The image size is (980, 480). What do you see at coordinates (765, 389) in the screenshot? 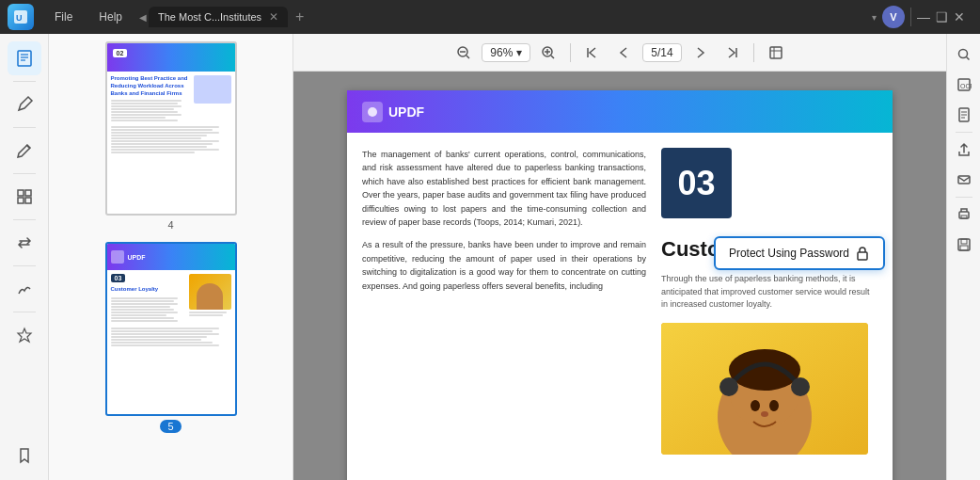
I see `customer-image` at bounding box center [765, 389].